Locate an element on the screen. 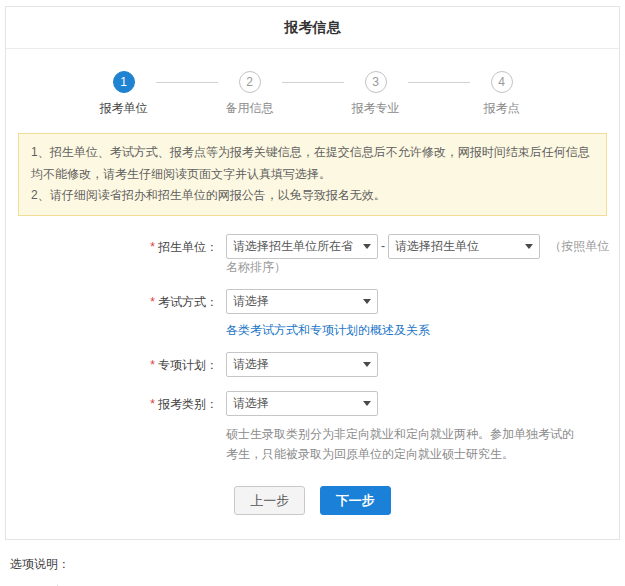 The width and height of the screenshot is (625, 586). step-exam-site: 4 报考点 is located at coordinates (502, 94).